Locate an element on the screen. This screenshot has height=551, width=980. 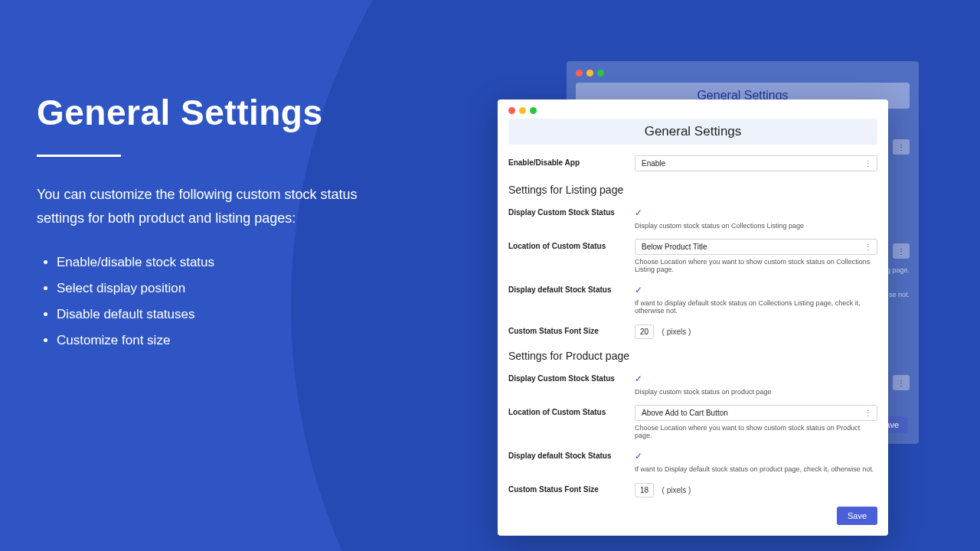
listing-location-value: Below Product Title is located at coordinates (675, 246).